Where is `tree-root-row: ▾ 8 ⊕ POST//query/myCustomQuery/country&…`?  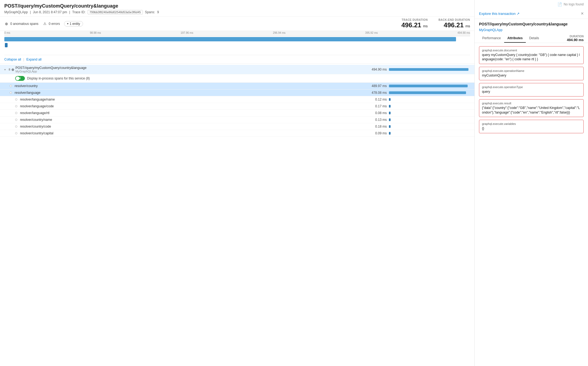 tree-root-row: ▾ 8 ⊕ POST//query/myCustomQuery/country&… is located at coordinates (237, 70).